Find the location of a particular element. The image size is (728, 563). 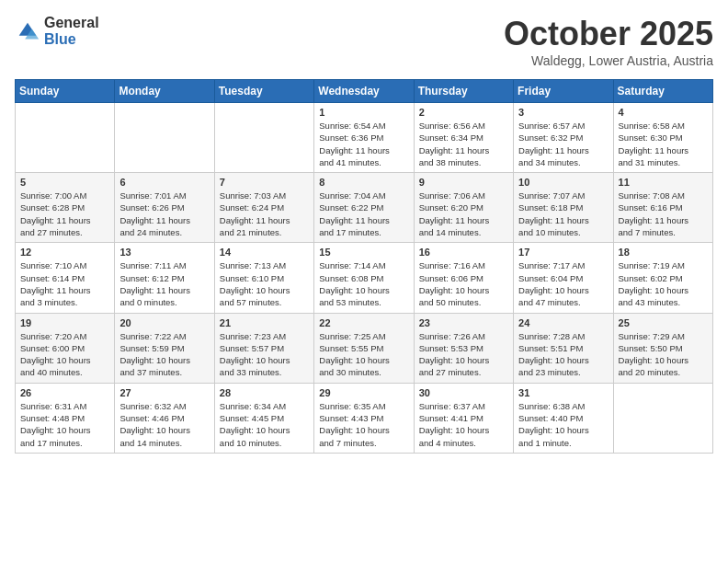

day-cell-9: 9Sunrise: 7:06 AMSunset: 6:20 PMDaylight… is located at coordinates (463, 208).